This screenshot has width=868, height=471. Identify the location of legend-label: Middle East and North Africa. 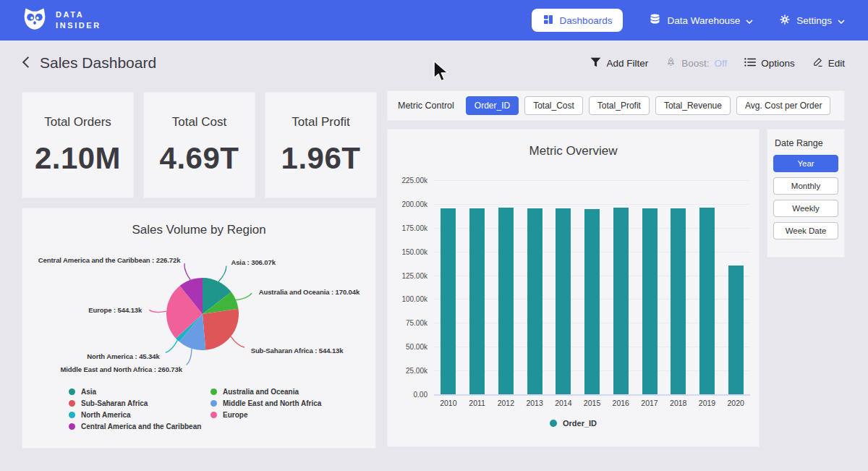
(272, 404).